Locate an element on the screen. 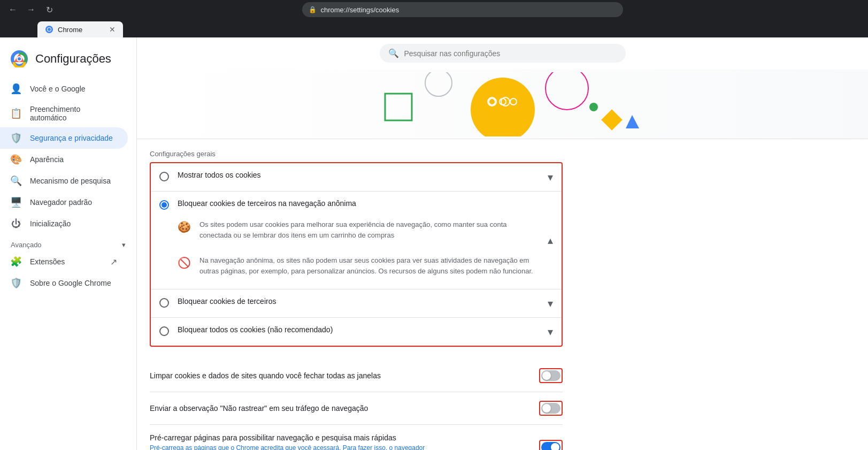  sidebar-item-sobre: 🛡️ Sobre o Google Chrome is located at coordinates (64, 283).